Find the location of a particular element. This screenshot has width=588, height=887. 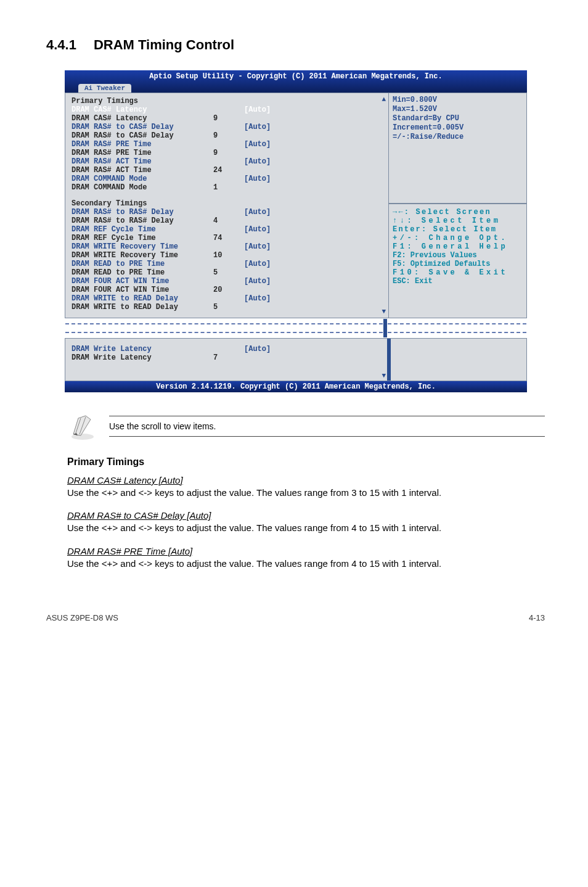

section-title-text: DRAM Timing Control is located at coordinates (164, 45).